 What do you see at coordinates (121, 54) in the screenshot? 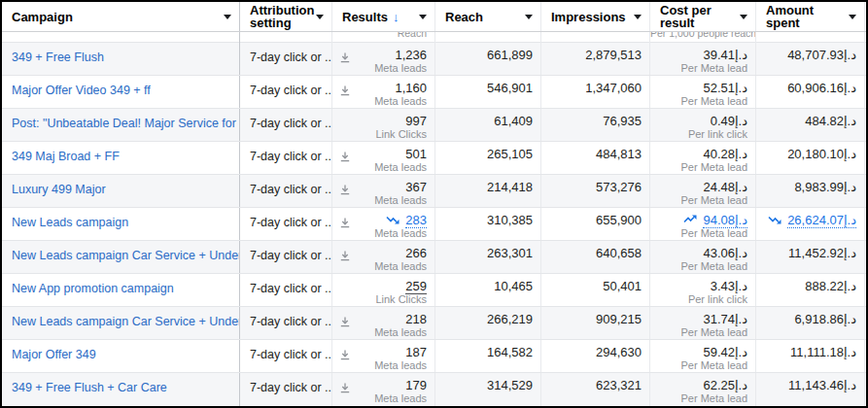
I see `campaign-link: 349 + Free Flush` at bounding box center [121, 54].